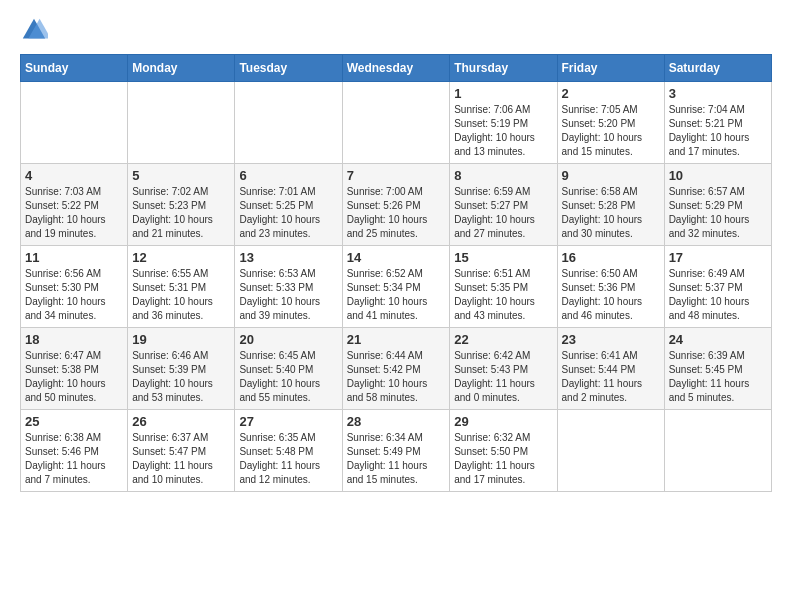 This screenshot has width=792, height=612. I want to click on day-header-tuesday: Tuesday, so click(288, 68).